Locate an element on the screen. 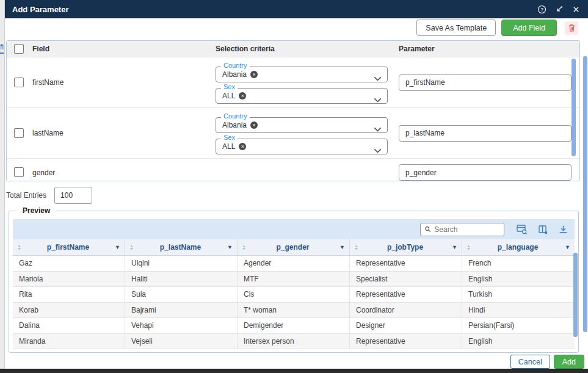 The image size is (588, 373). grid-search-box is located at coordinates (462, 230).